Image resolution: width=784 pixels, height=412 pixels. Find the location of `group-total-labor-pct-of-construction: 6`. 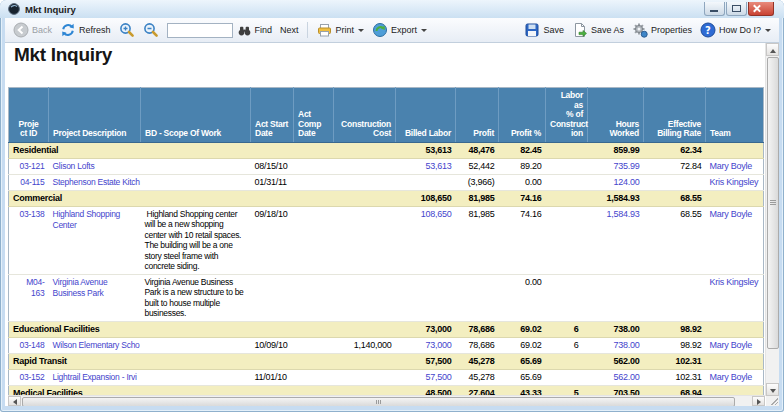

group-total-labor-pct-of-construction: 6 is located at coordinates (567, 329).